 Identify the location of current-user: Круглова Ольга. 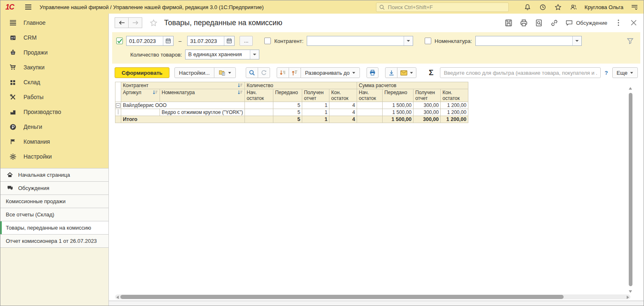
(604, 7).